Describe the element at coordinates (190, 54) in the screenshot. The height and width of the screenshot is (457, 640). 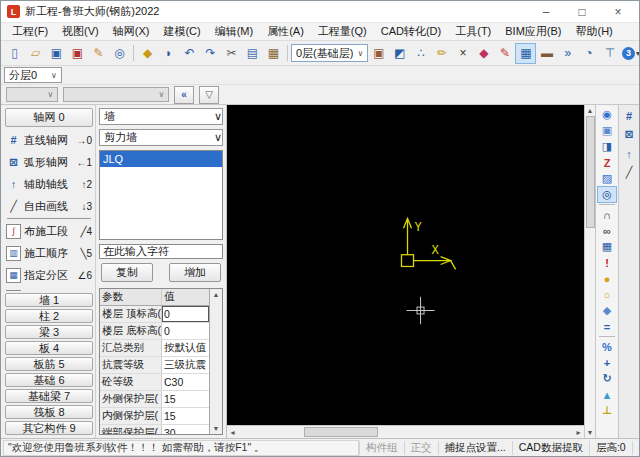
I see `undo-button: ↶` at that location.